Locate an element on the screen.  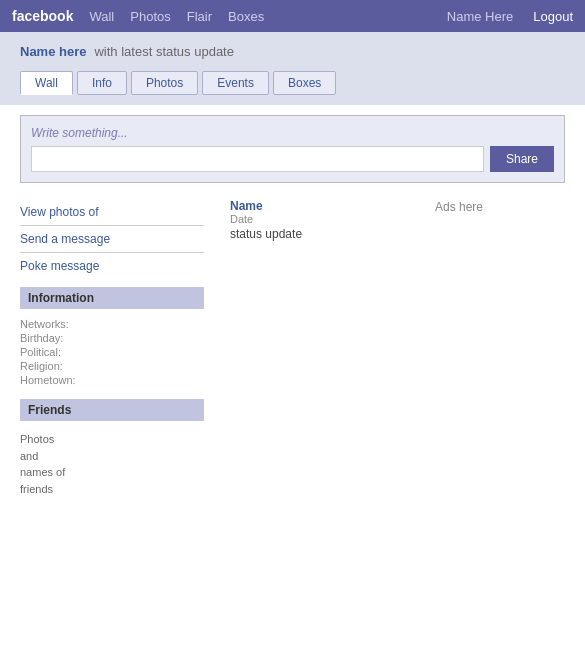
send-message-link: Send a message is located at coordinates (112, 240).